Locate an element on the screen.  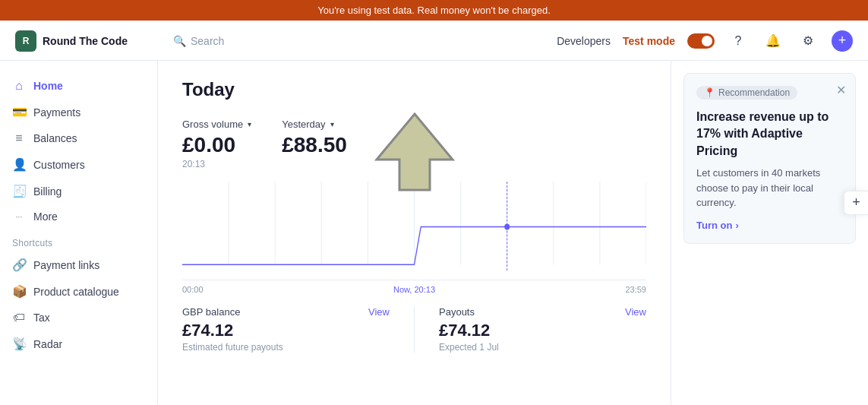
sidebar-item-product-catalogue: 📦 Product catalogue is located at coordinates (79, 292).